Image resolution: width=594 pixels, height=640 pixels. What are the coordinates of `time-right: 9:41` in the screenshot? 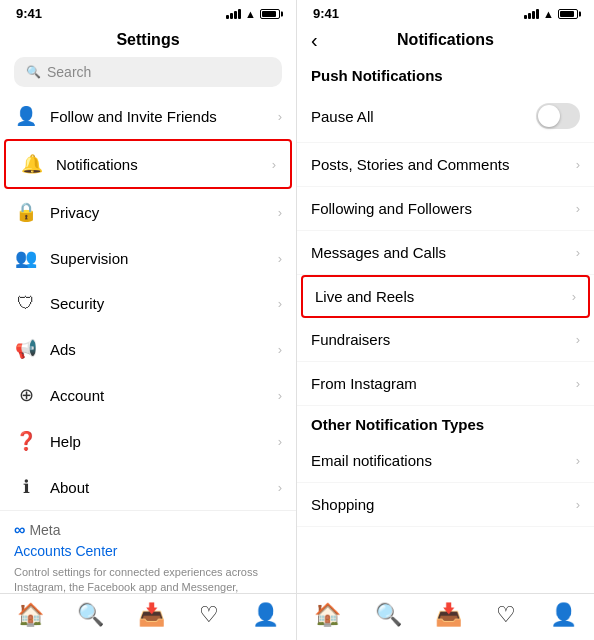 It's located at (326, 14).